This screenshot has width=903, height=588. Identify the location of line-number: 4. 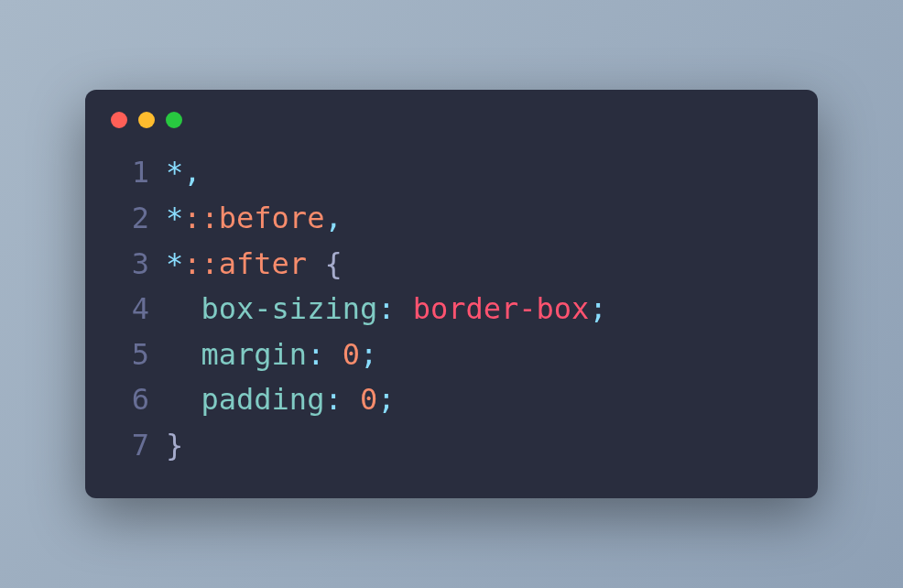
(130, 310).